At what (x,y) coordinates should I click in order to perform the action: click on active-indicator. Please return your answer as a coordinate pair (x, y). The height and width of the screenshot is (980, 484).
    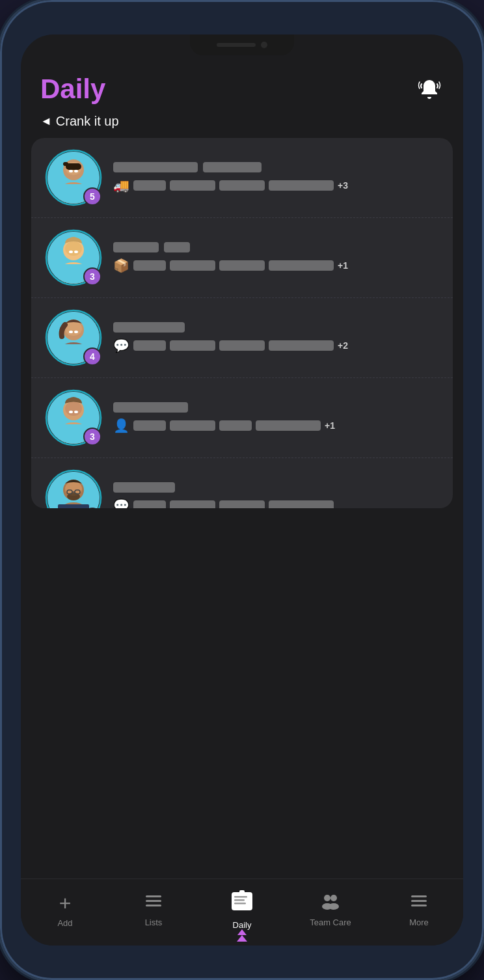
    Looking at the image, I should click on (242, 932).